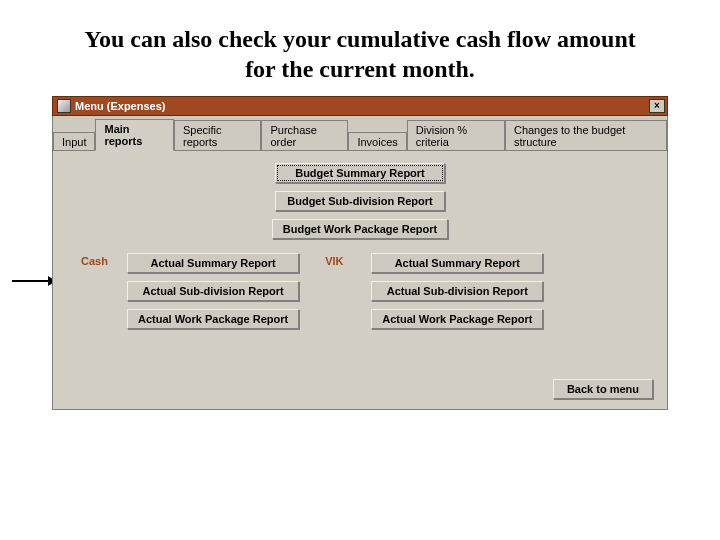 This screenshot has width=720, height=540. I want to click on back-to-menu-button: Back to menu, so click(603, 389).